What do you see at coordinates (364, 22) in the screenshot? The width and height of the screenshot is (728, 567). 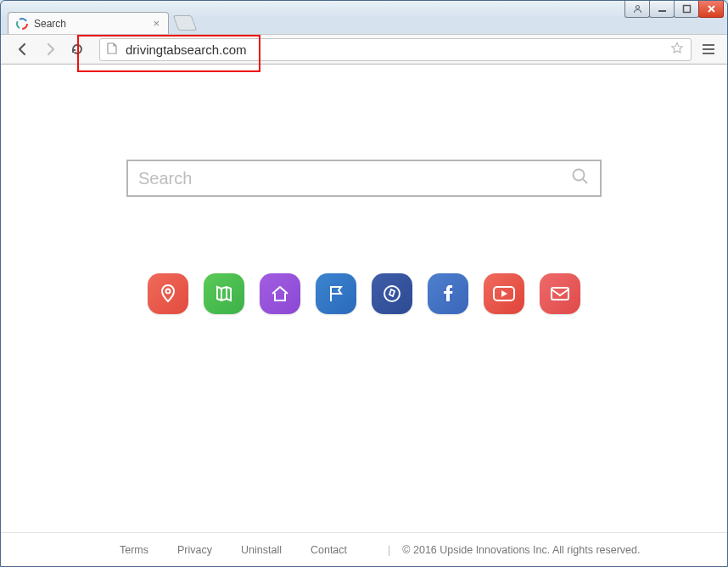 I see `tab-strip: Search ×` at bounding box center [364, 22].